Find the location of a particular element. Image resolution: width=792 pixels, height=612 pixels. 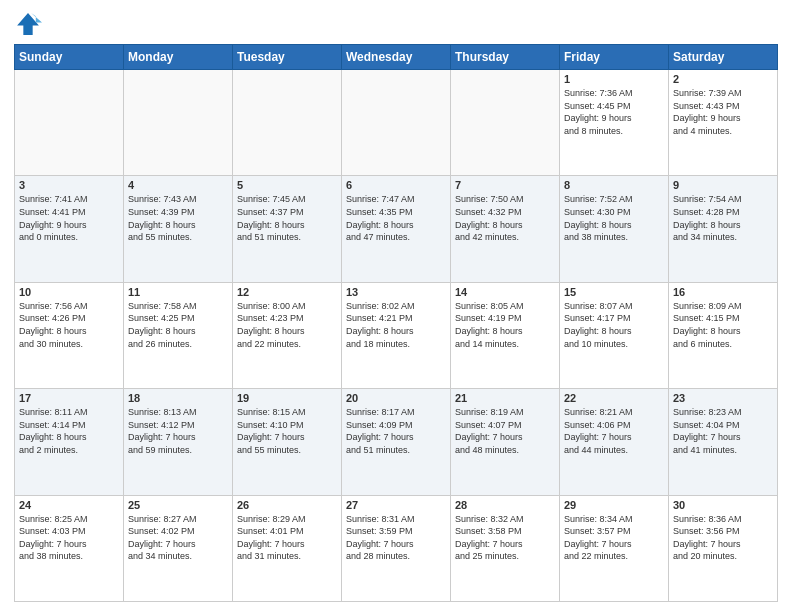

day-info: Sunrise: 8:02 AM Sunset: 4:21 PM Dayligh… is located at coordinates (396, 325).